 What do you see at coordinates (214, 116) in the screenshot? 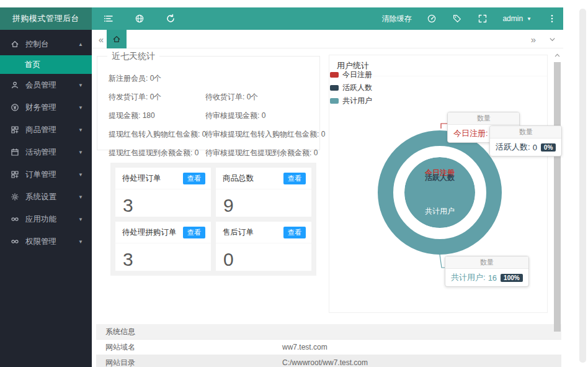
I see `stat-row: 提现金额: 180待审核提现金额: 0` at bounding box center [214, 116].